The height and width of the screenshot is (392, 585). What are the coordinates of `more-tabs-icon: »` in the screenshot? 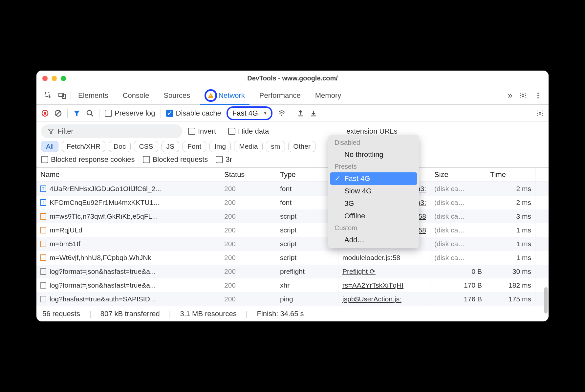 It's located at (510, 95).